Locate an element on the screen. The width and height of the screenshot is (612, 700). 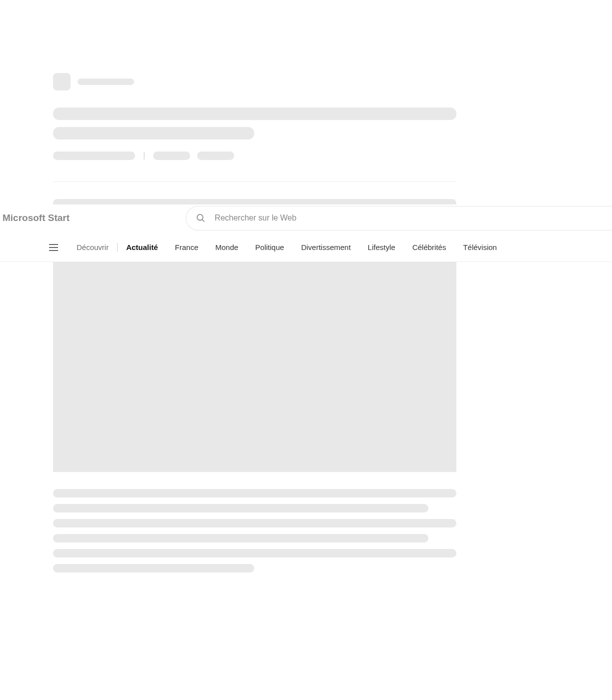
meta-date-skeleton is located at coordinates (94, 156).